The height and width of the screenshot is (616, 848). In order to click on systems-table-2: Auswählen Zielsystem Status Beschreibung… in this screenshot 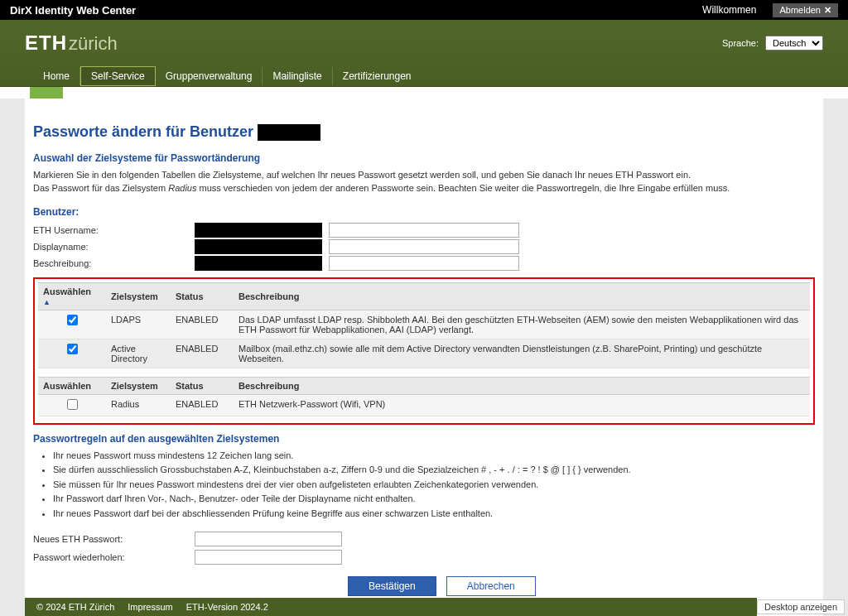, I will do `click(424, 397)`.